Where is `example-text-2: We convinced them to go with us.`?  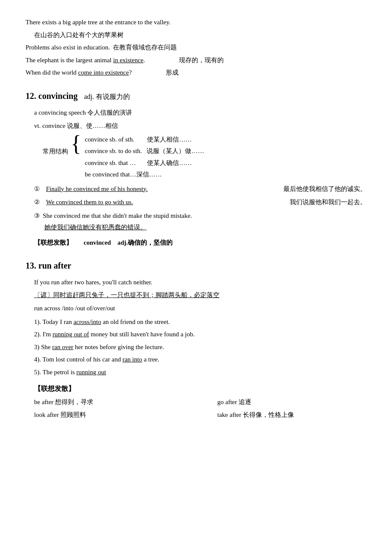
example-text-2: We convinced them to go with us. is located at coordinates (159, 202).